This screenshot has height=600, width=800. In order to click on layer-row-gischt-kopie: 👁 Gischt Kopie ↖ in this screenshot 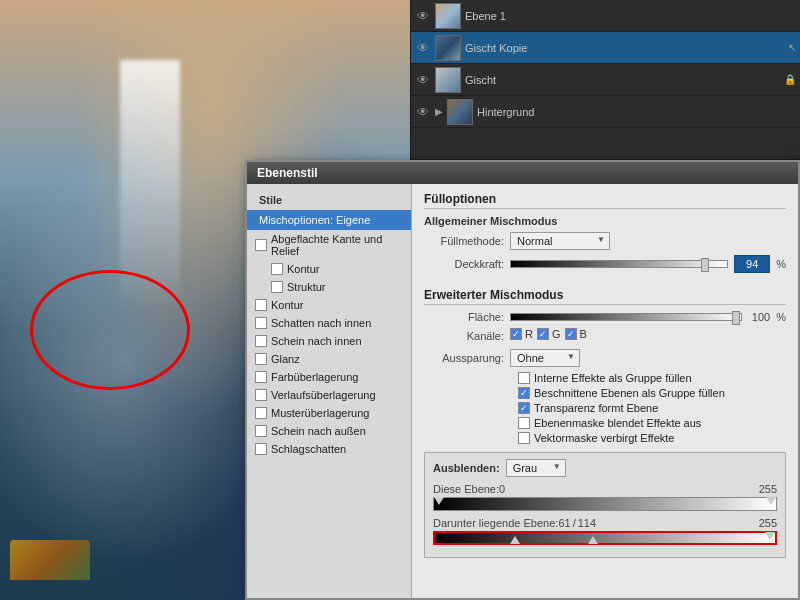, I will do `click(606, 48)`.